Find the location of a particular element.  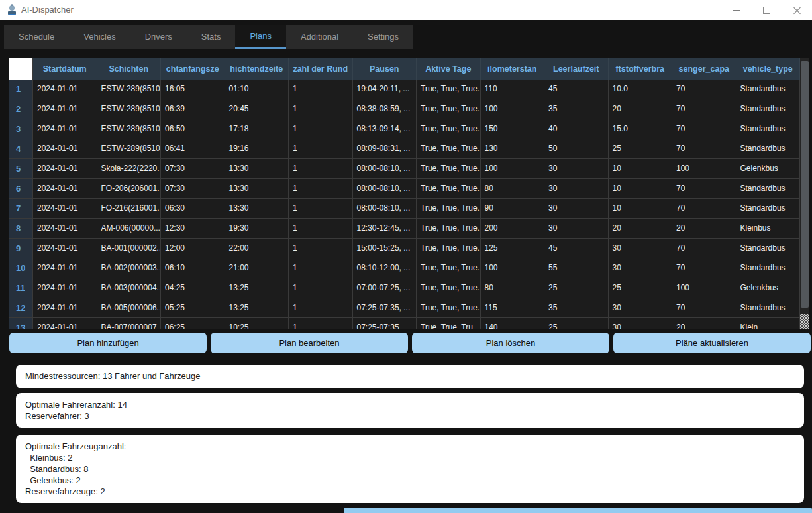

table-cell: 08:38-08:59, ... is located at coordinates (385, 109).